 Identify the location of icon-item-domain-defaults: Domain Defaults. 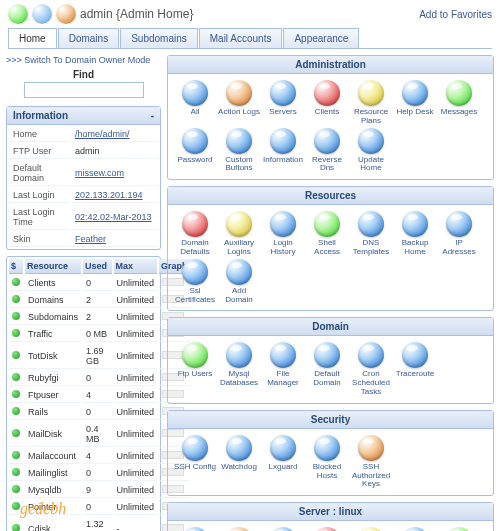
(195, 234).